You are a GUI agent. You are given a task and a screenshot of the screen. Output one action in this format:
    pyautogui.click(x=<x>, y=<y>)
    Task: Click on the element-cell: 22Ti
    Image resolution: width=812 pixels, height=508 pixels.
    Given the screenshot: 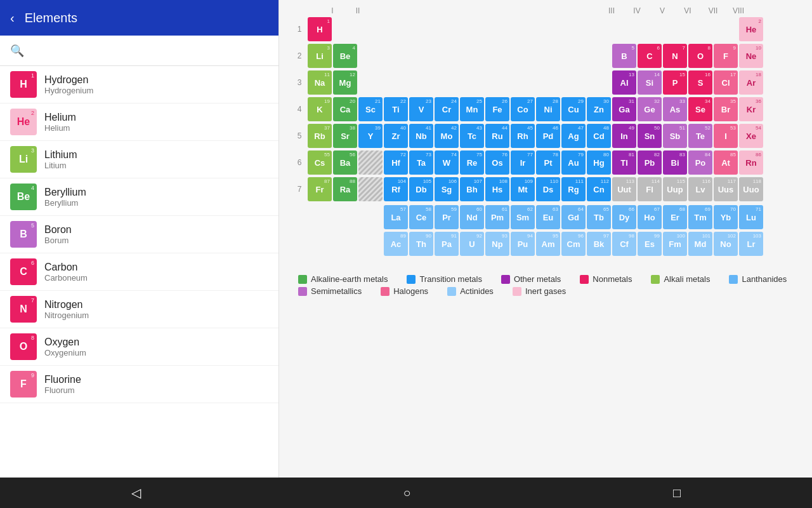 What is the action you would take?
    pyautogui.click(x=396, y=109)
    